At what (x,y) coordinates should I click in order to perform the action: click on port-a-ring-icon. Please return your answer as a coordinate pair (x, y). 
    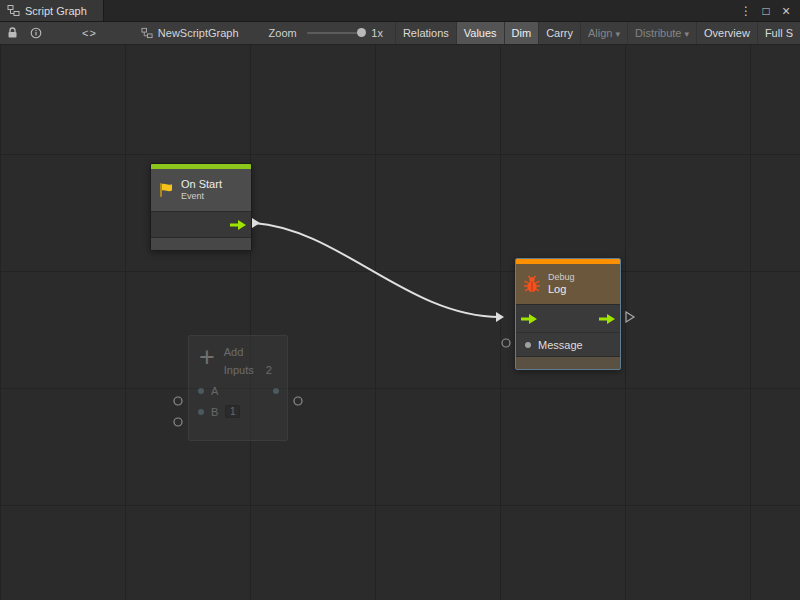
    Looking at the image, I should click on (178, 401).